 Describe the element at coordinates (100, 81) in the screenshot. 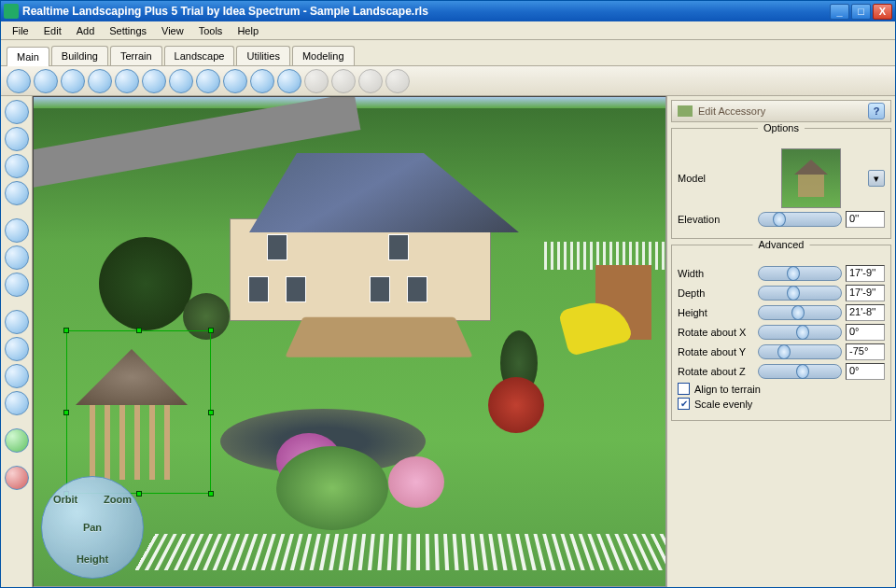

I see `save-icon` at that location.